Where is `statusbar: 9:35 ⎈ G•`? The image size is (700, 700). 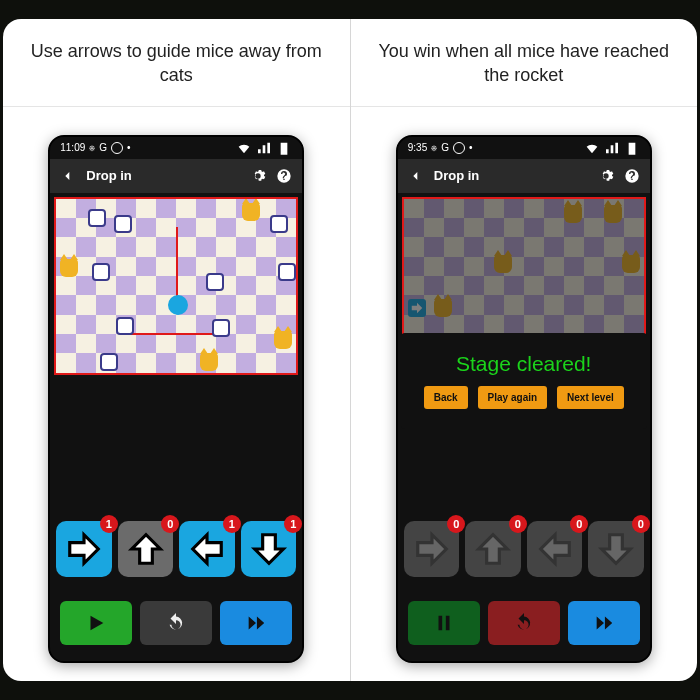 statusbar: 9:35 ⎈ G• is located at coordinates (524, 148).